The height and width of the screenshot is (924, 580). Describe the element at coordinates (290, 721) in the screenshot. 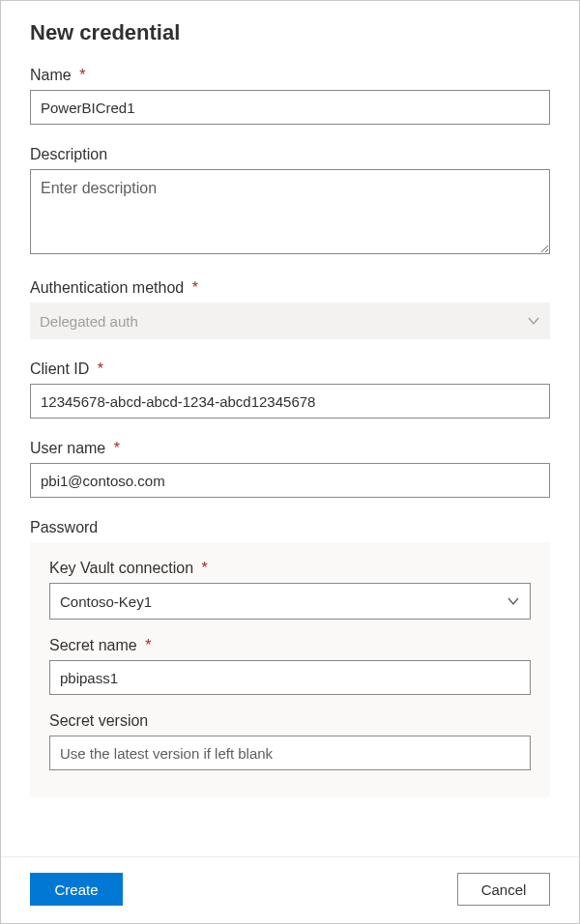

I see `secret-version-label: Secret version` at that location.